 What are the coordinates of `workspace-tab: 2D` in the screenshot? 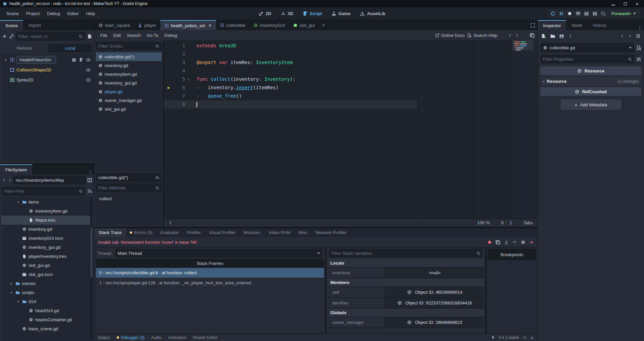 It's located at (265, 13).